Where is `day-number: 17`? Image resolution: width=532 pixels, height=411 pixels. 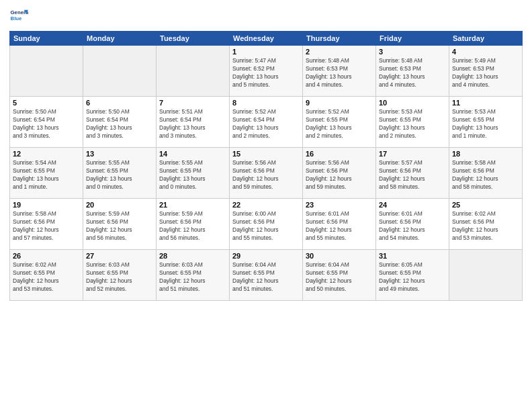
day-number: 17 is located at coordinates (412, 154).